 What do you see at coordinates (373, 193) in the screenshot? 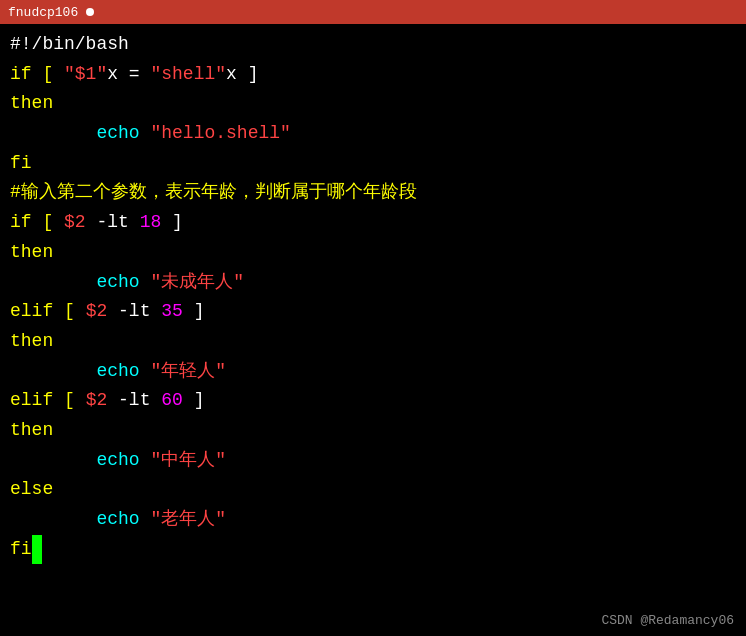
I see `code-line: #输入第二个参数，表示年龄，判断属于哪个年龄段` at bounding box center [373, 193].